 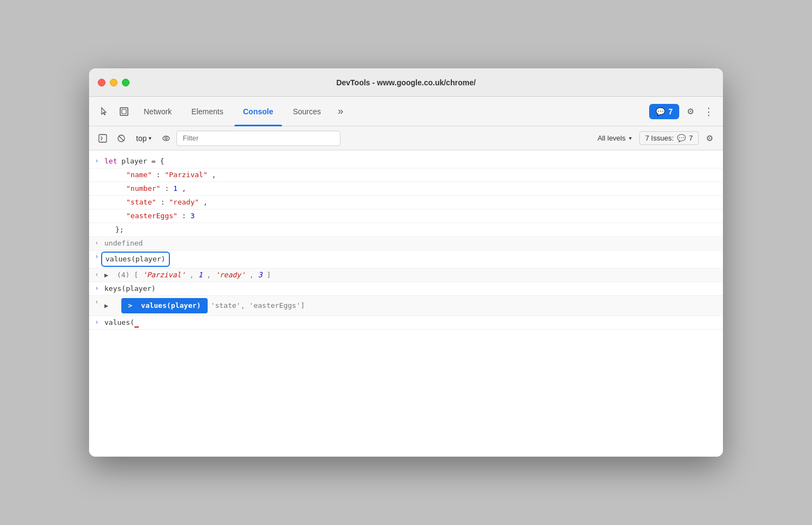 I want to click on cursor-indicator, so click(x=137, y=323).